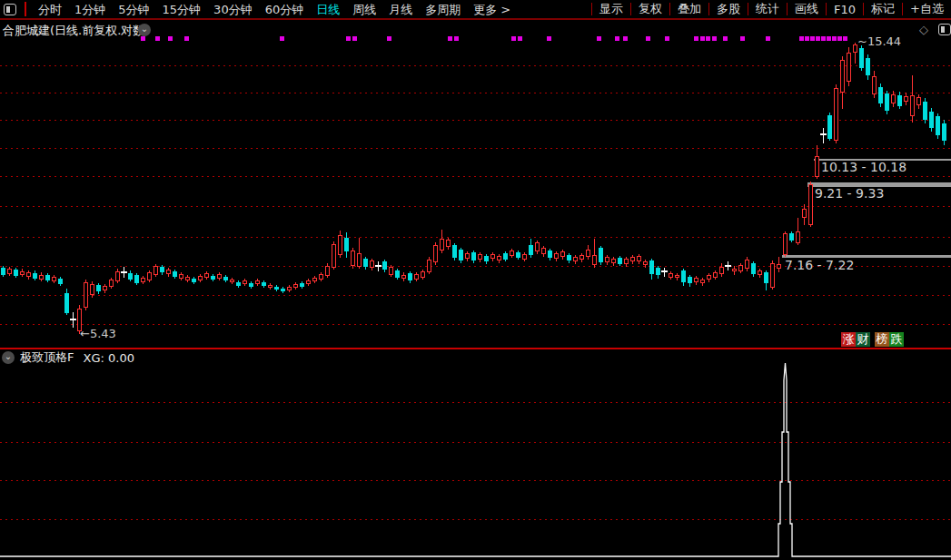 The width and height of the screenshot is (951, 560). What do you see at coordinates (728, 9) in the screenshot?
I see `menu-item-多股: 多股` at bounding box center [728, 9].